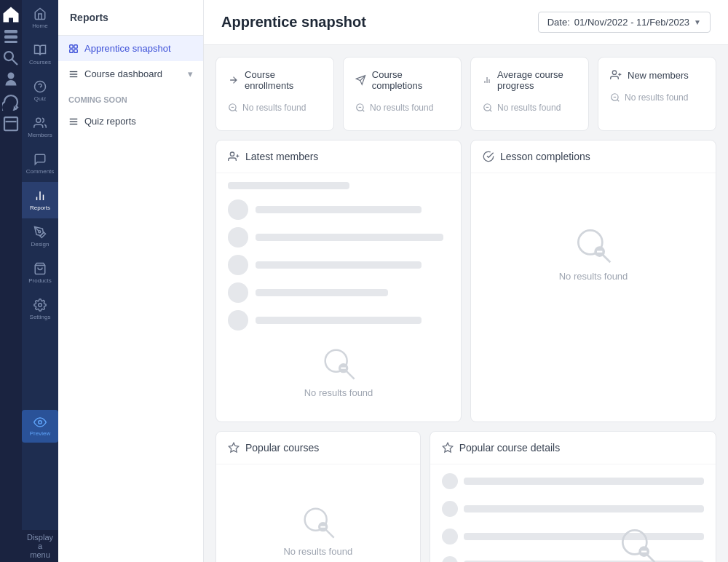 This screenshot has height=562, width=728. Describe the element at coordinates (402, 94) in the screenshot. I see `stat-card-course-completions: Course completions No results found` at that location.